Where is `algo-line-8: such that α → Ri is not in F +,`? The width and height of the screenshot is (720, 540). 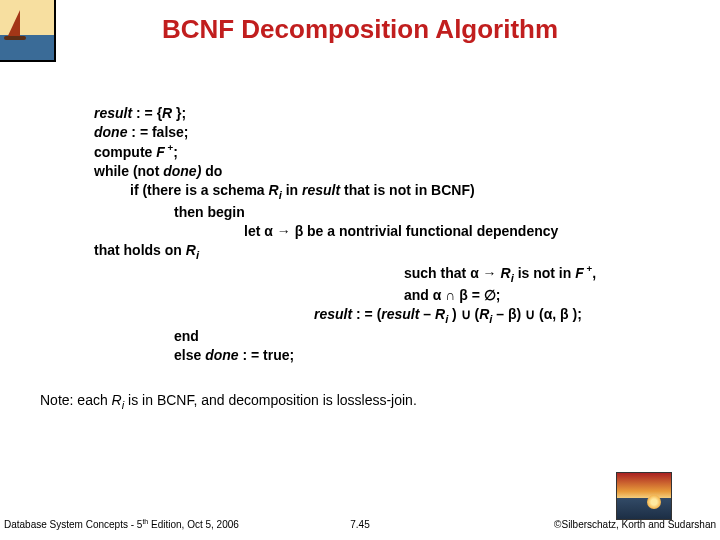 algo-line-8: such that α → Ri is not in F +, is located at coordinates (397, 275).